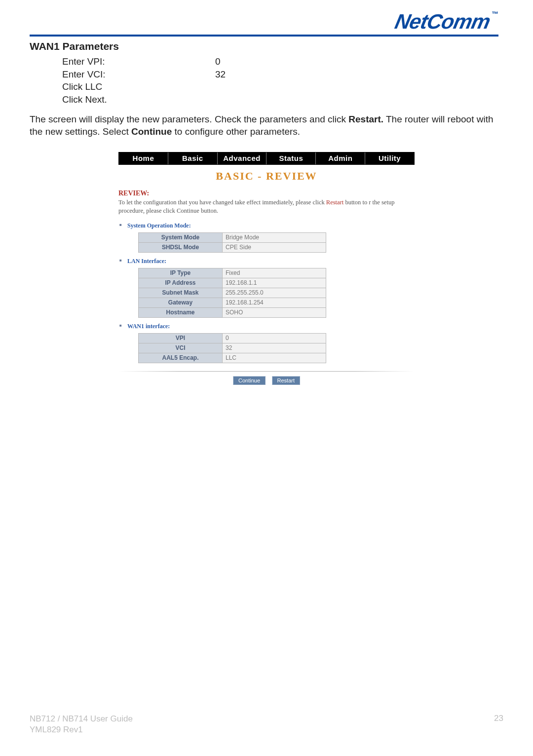 The width and height of the screenshot is (533, 756). What do you see at coordinates (181, 338) in the screenshot?
I see `cell-key: VPI` at bounding box center [181, 338].